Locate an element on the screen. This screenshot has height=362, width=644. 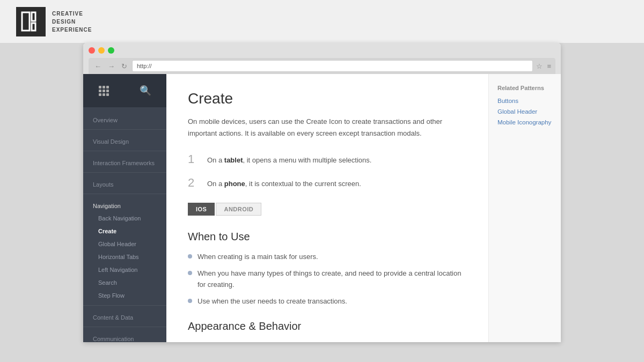
page-title: Create is located at coordinates (327, 99).